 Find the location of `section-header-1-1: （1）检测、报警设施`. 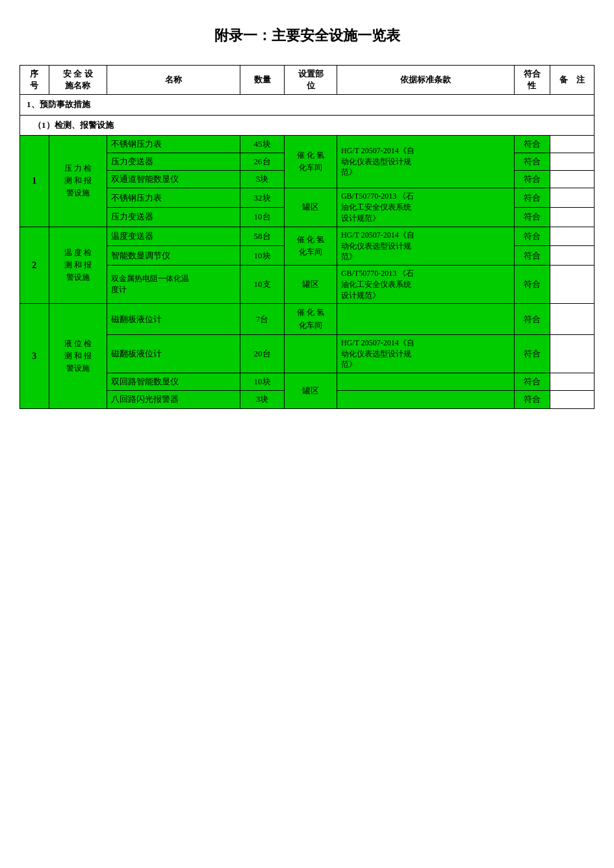

section-header-1-1: （1）检测、报警设施 is located at coordinates (307, 125).